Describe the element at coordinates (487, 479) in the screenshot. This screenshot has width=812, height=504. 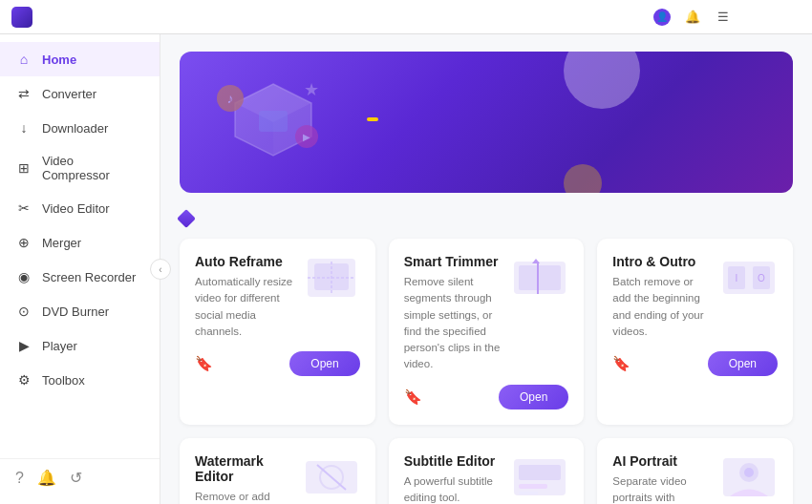
I see `card-top-subtitle-editor: Subtitle Editor A powerful subtitle edit…` at that location.